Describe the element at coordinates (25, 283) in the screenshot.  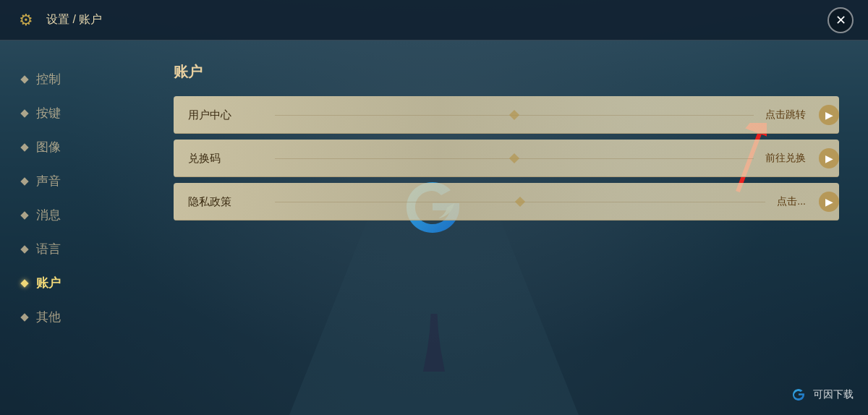
I see `diamond-icon-active` at that location.